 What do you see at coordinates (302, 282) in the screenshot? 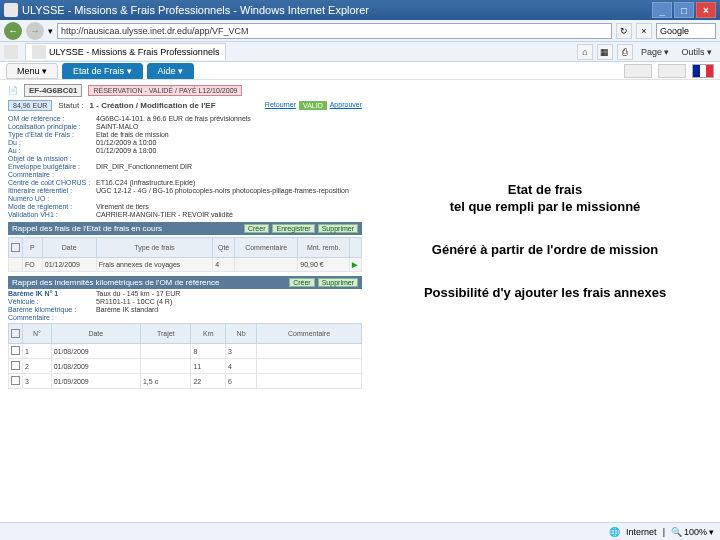
I see `creer-button-2: Créer` at bounding box center [302, 282].